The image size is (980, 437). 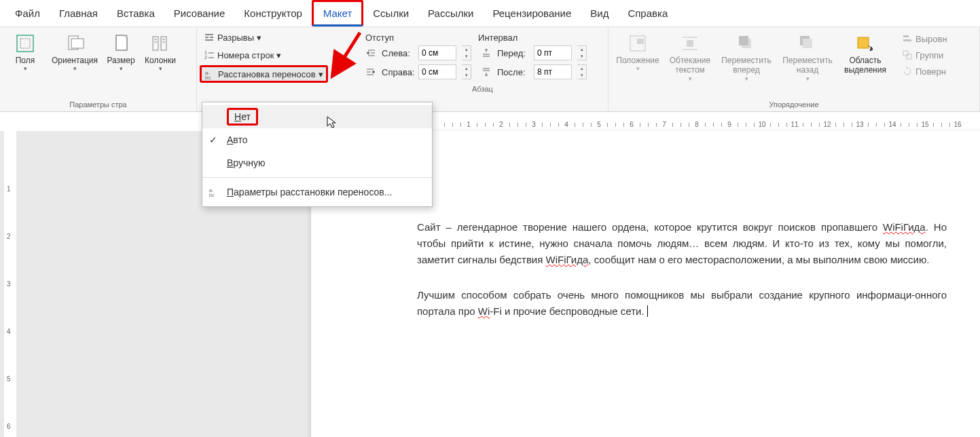 I want to click on spacing-before-input, so click(x=553, y=53).